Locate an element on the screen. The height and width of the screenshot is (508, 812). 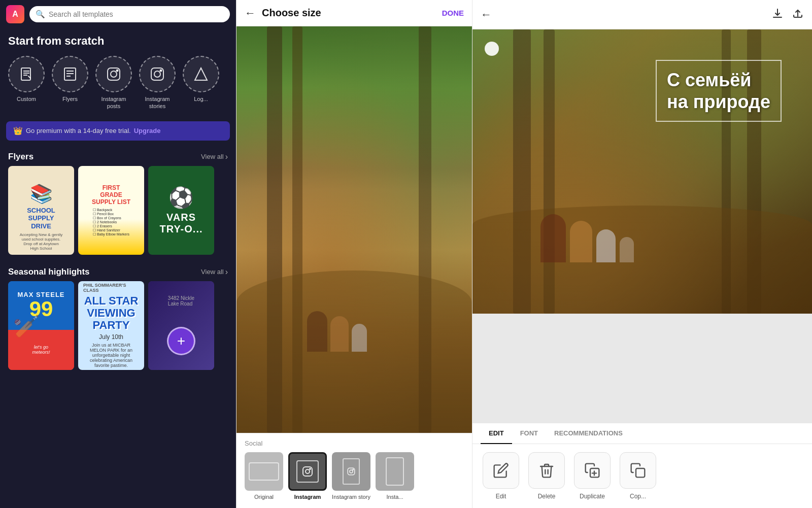
action-copy-button: Cop... is located at coordinates (638, 476).